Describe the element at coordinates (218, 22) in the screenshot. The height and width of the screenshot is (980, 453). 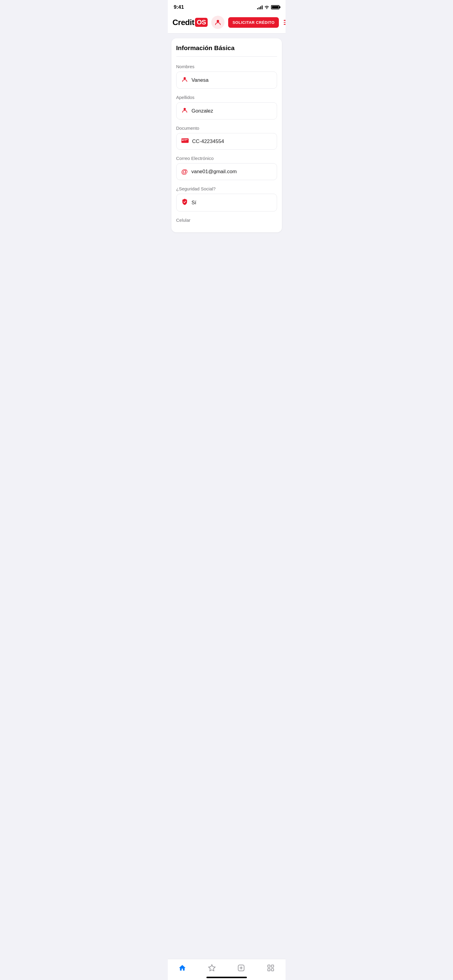
I see `profile-button` at that location.